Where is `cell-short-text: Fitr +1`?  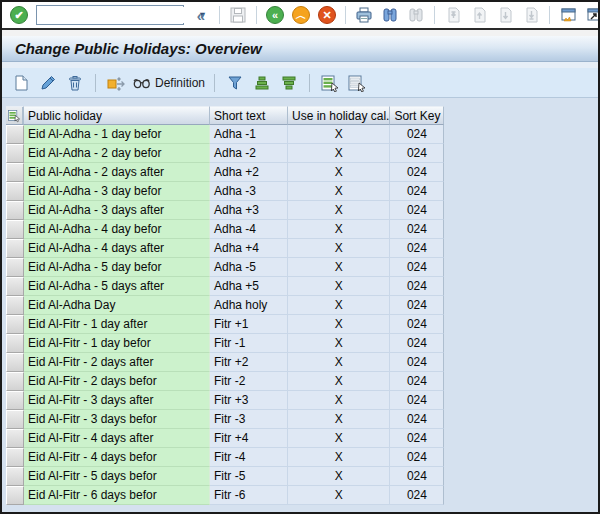 cell-short-text: Fitr +1 is located at coordinates (249, 324).